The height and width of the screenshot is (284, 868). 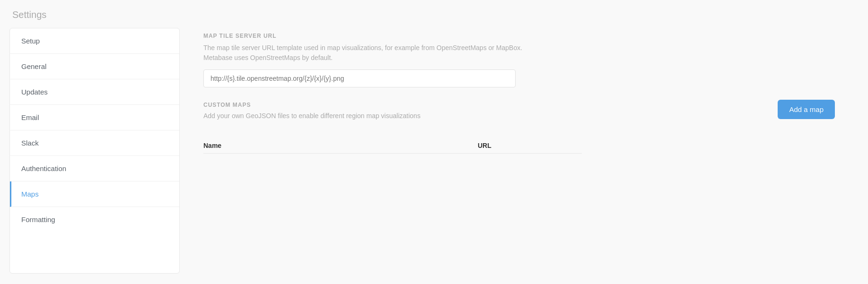 I want to click on sidebar-item-formatting: Formatting, so click(x=95, y=219).